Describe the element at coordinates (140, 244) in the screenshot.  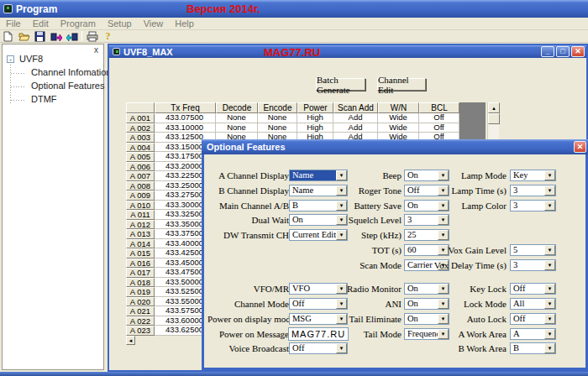
I see `row-header: A 014` at that location.